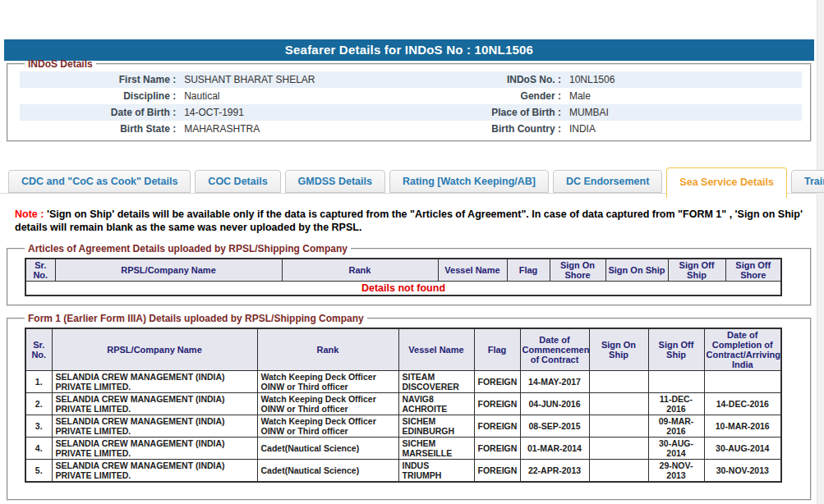 The width and height of the screenshot is (824, 504). What do you see at coordinates (491, 80) in the screenshot?
I see `field-label: INDoS No. :` at bounding box center [491, 80].